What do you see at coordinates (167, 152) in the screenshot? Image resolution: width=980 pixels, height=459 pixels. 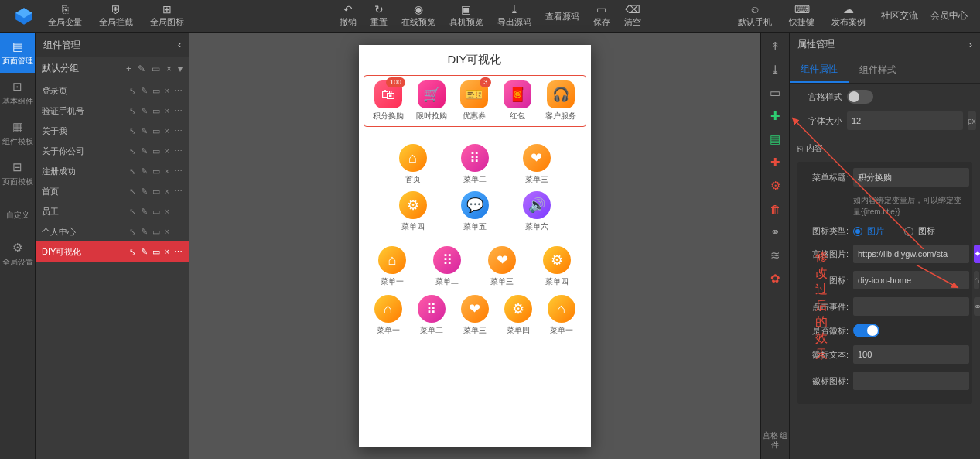 I see `page-tool-3-3: ×` at bounding box center [167, 152].